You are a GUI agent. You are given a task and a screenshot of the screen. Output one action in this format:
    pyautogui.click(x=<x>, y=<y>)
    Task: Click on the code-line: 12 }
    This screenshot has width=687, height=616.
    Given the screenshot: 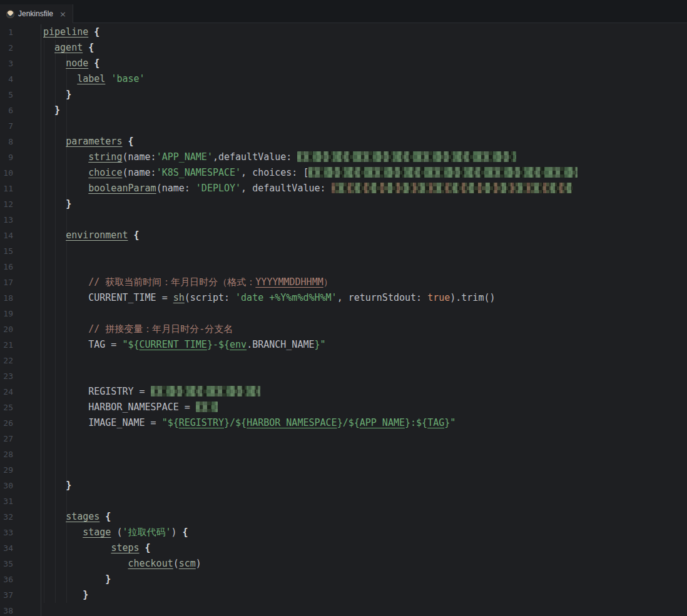 What is the action you would take?
    pyautogui.click(x=344, y=204)
    